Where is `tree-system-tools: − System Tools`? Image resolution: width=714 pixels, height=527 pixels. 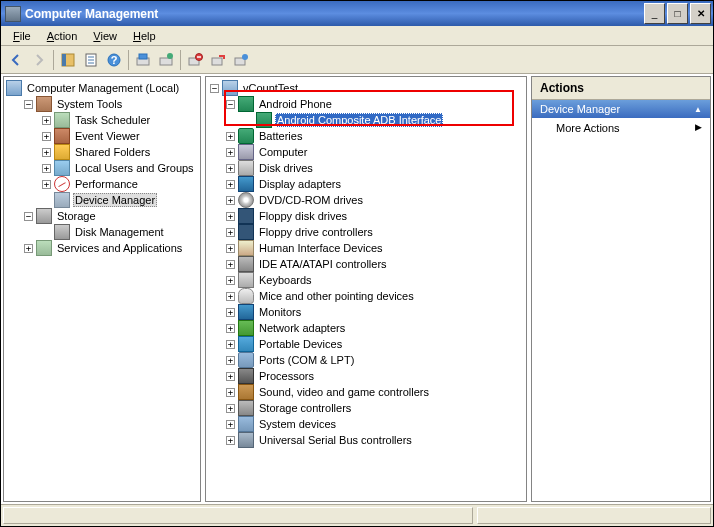 tree-system-tools: − System Tools is located at coordinates (111, 104).